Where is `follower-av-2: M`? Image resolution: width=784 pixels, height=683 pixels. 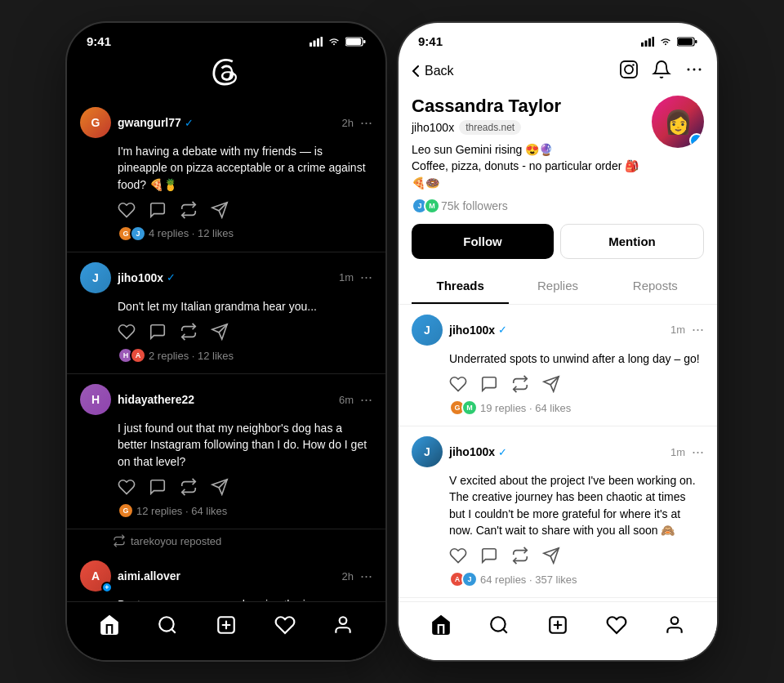 follower-av-2: M is located at coordinates (432, 206).